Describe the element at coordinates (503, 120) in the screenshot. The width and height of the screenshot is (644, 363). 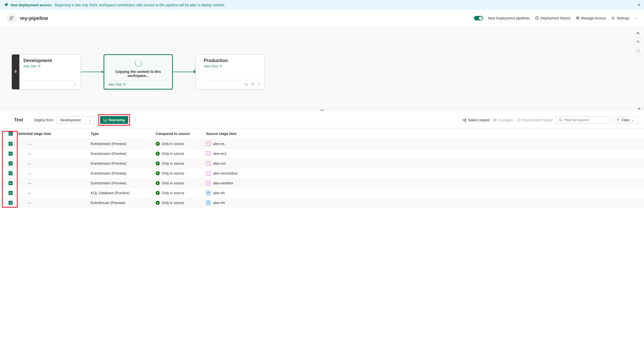
I see `compare-button: Compare` at that location.